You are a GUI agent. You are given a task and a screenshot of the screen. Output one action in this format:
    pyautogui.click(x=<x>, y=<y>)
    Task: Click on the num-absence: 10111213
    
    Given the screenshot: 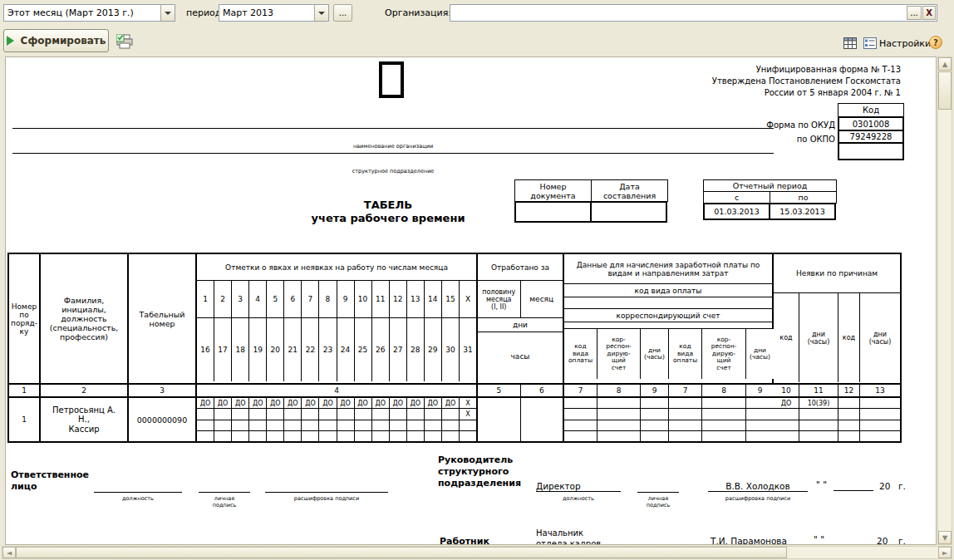 What is the action you would take?
    pyautogui.click(x=837, y=391)
    